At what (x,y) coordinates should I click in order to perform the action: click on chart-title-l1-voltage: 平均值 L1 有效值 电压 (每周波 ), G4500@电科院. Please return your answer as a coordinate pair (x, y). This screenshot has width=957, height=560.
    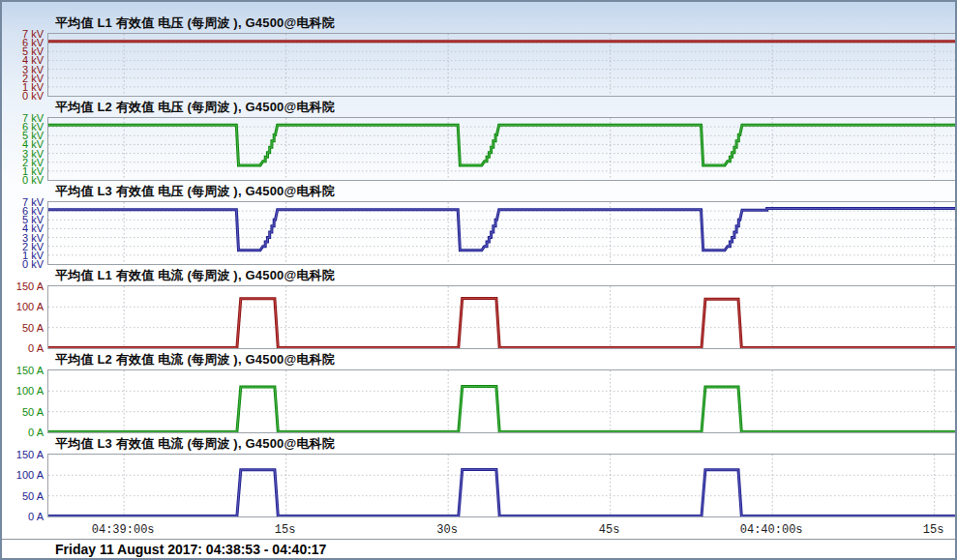
    Looking at the image, I should click on (195, 23).